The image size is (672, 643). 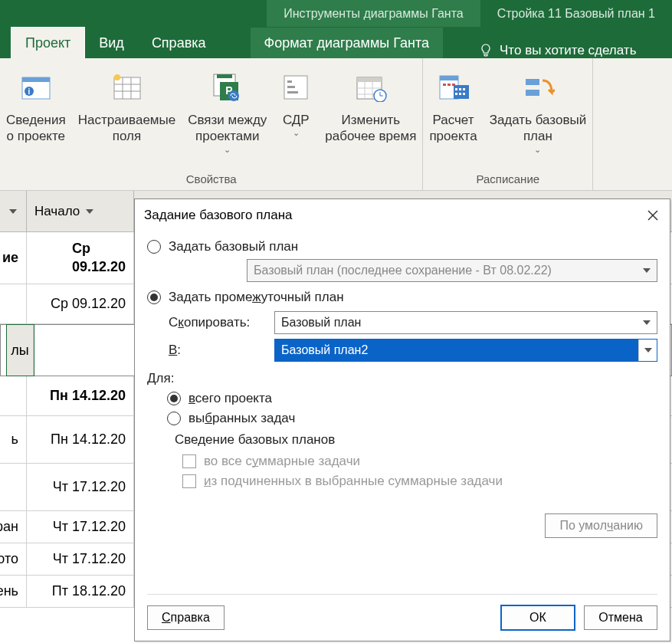 I want to click on wbs-icon, so click(x=296, y=87).